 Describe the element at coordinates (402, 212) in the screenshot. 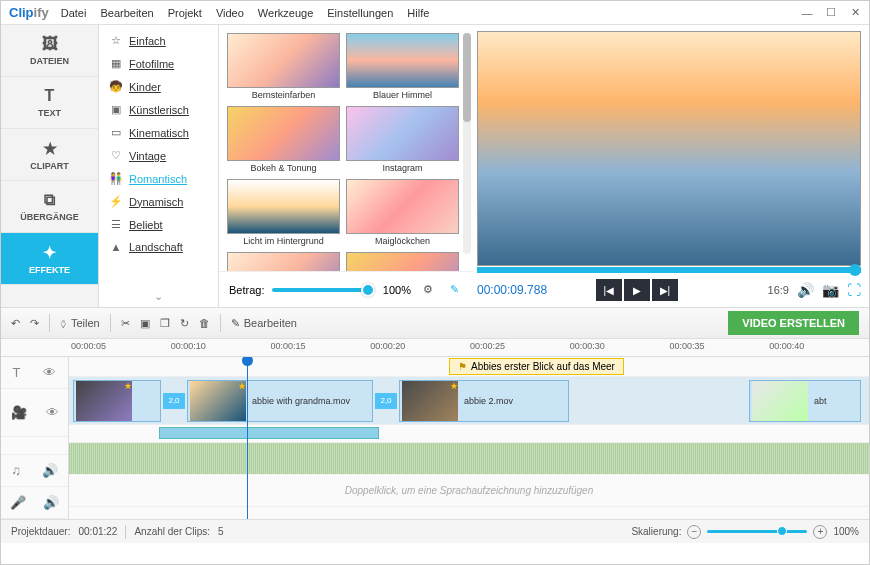

I see `effect-card: Maiglöckchen` at that location.